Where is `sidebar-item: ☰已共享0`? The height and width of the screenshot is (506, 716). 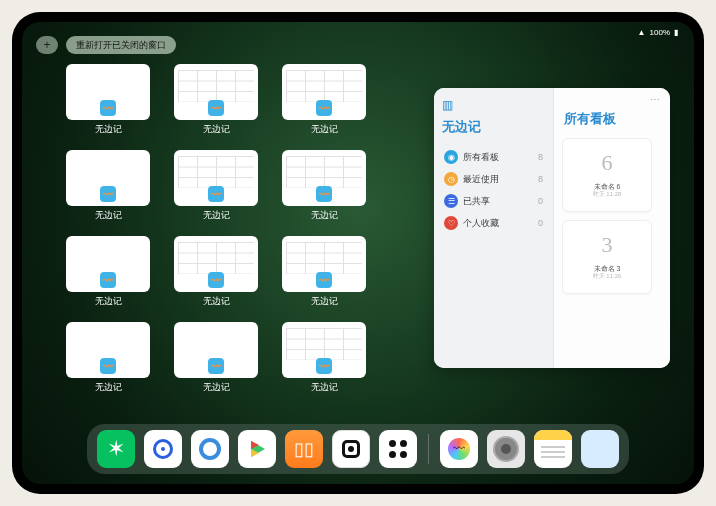 sidebar-item: ☰已共享0 is located at coordinates (494, 201).